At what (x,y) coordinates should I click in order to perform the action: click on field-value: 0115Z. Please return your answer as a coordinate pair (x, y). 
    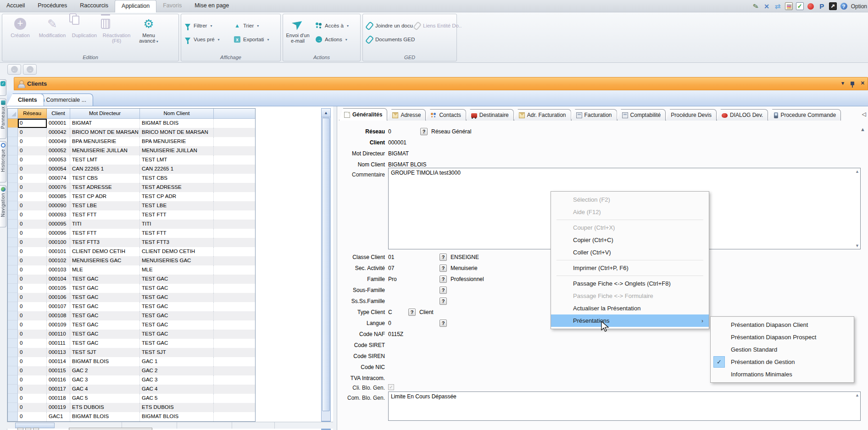
    Looking at the image, I should click on (414, 334).